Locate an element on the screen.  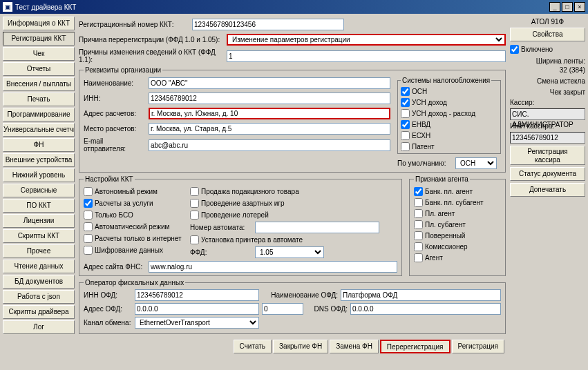
fns-input is located at coordinates (273, 266).